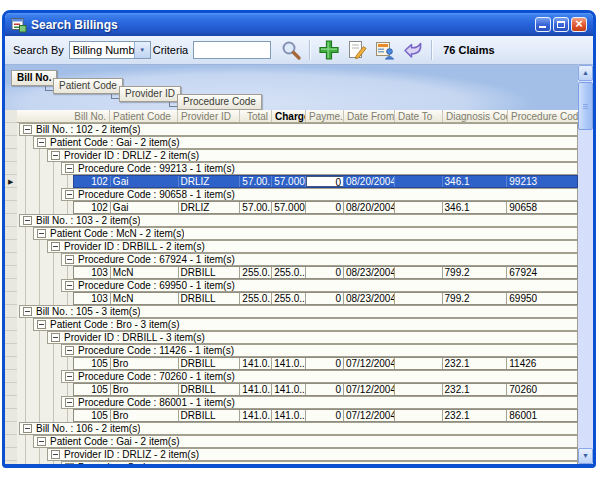 The height and width of the screenshot is (479, 600). Describe the element at coordinates (320, 402) in the screenshot. I see `group-row: Procedure Code : 86001 - 1 item(s)` at that location.